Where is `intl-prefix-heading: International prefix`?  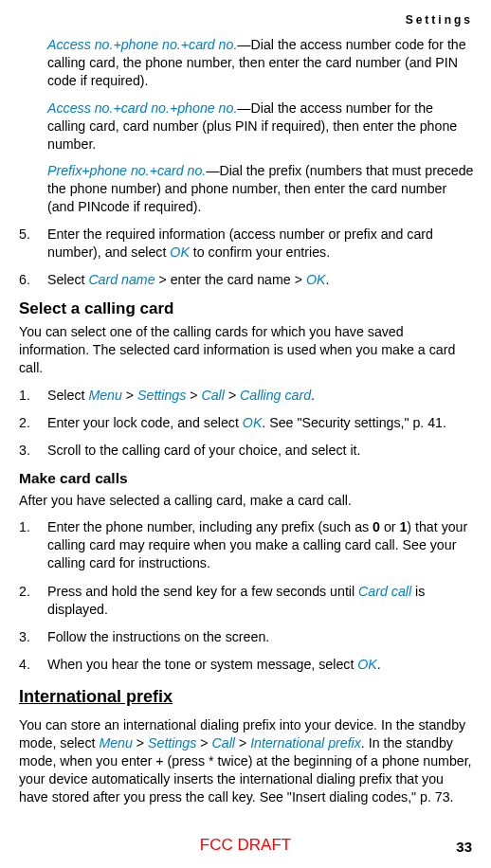 intl-prefix-heading: International prefix is located at coordinates (246, 696).